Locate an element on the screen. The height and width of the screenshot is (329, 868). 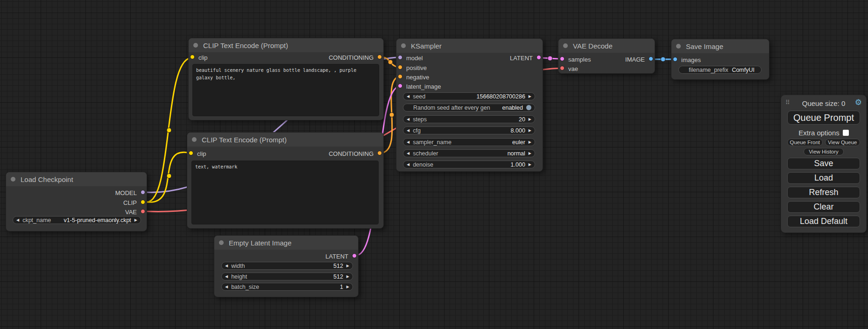
model-input-port is located at coordinates (400, 57).